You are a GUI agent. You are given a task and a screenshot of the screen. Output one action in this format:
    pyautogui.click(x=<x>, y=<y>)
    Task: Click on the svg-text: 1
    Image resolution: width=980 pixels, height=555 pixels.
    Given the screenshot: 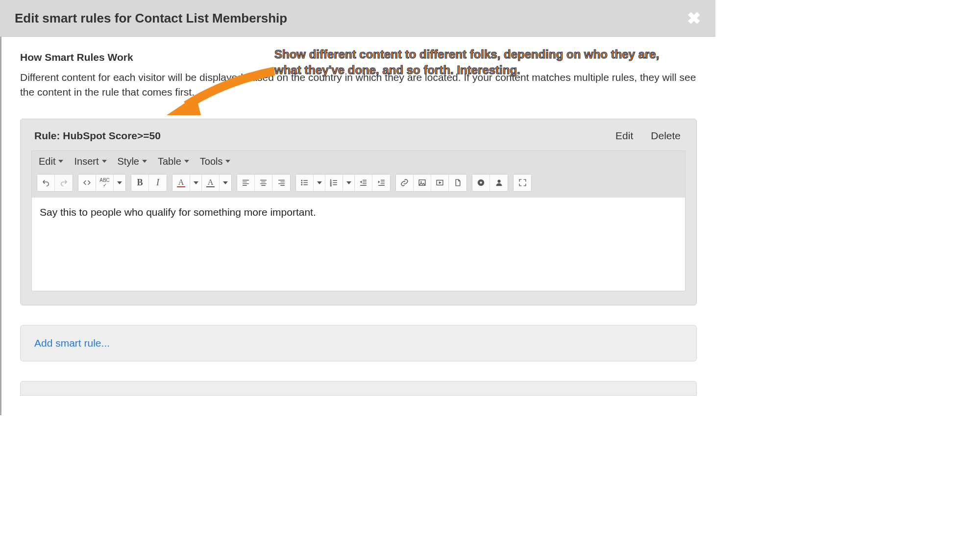 What is the action you would take?
    pyautogui.click(x=331, y=180)
    